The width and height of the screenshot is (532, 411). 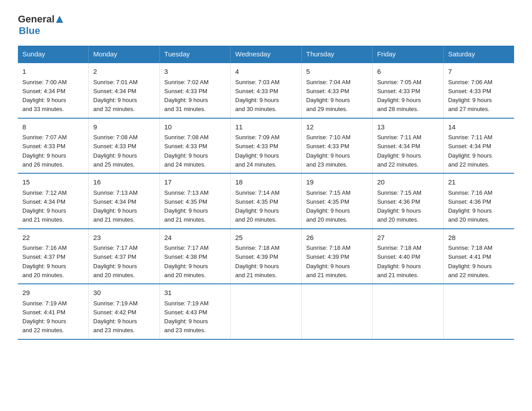 I want to click on day-info: Sunrise: 7:03 AMSunset: 4:33 PMDaylight:…, so click(x=257, y=96).